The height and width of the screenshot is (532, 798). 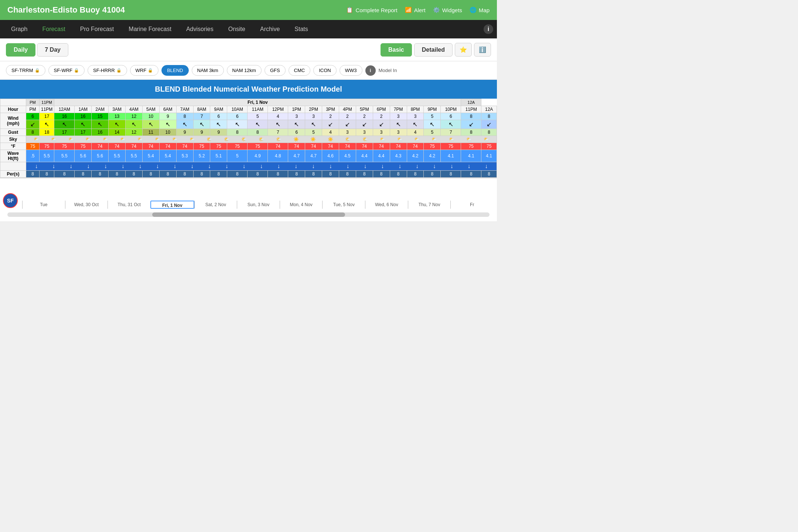 What do you see at coordinates (472, 205) in the screenshot?
I see `timeline-date-fr: Fr` at bounding box center [472, 205].